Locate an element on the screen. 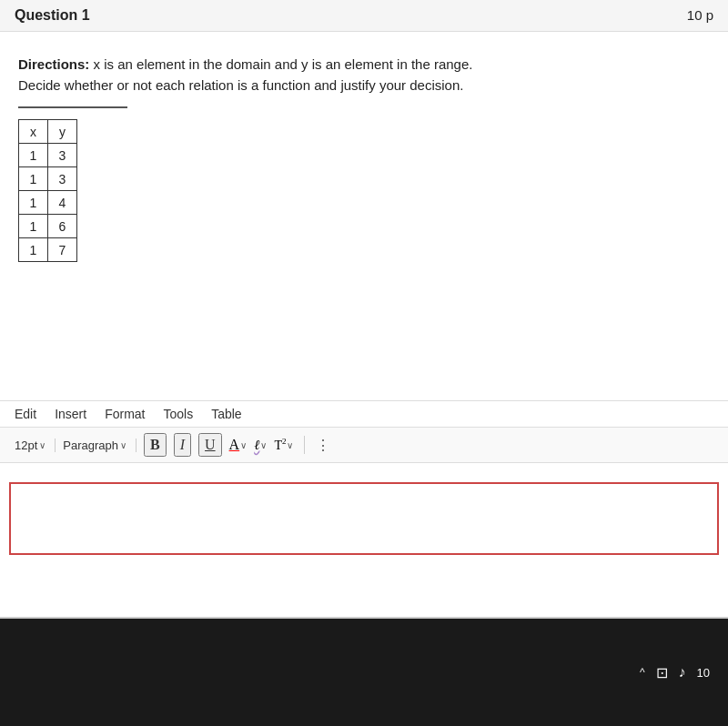 The image size is (728, 726). toolbar-container: Edit Insert Format Tools Table 12pt ∨ Pa… is located at coordinates (364, 431).